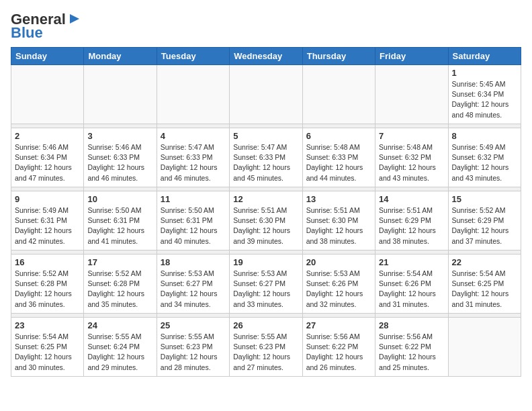 The image size is (532, 411). I want to click on cell-w2-d2: 11Sunrise: 5:50 AMSunset: 6:31 PMDayligh…, so click(193, 221).